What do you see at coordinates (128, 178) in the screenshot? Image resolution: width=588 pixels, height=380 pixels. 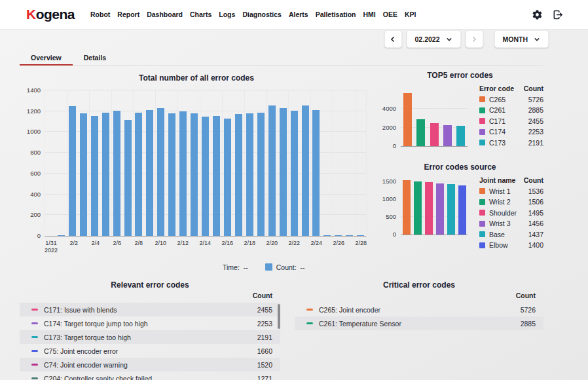 I see `bar-2/7` at bounding box center [128, 178].